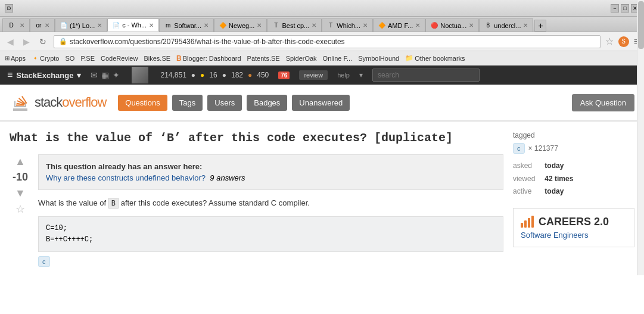  What do you see at coordinates (119, 58) in the screenshot?
I see `bookmark-codereview: CodeReview` at bounding box center [119, 58].